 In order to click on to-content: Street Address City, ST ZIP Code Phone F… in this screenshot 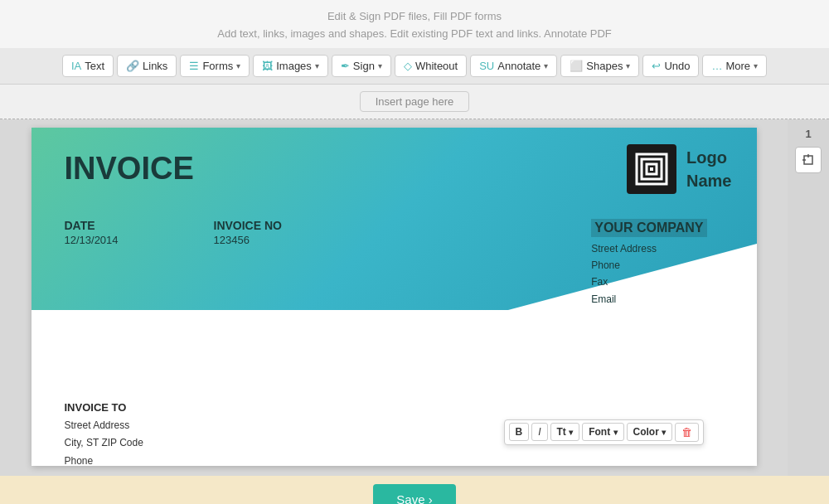, I will do `click(104, 441)`.